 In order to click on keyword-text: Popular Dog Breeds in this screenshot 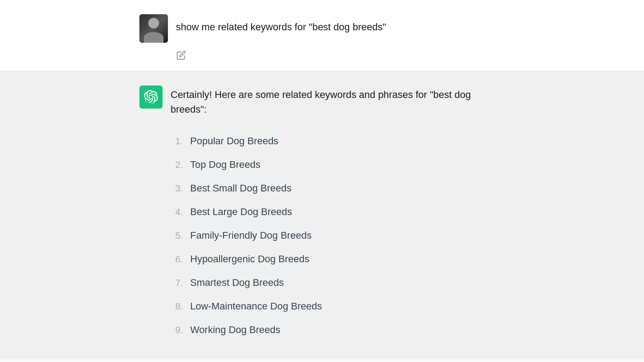, I will do `click(234, 141)`.